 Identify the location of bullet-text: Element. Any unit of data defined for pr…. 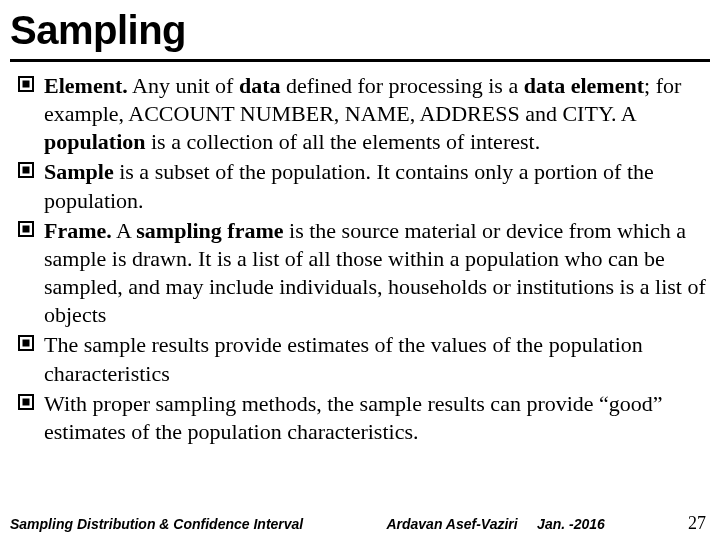
(375, 114).